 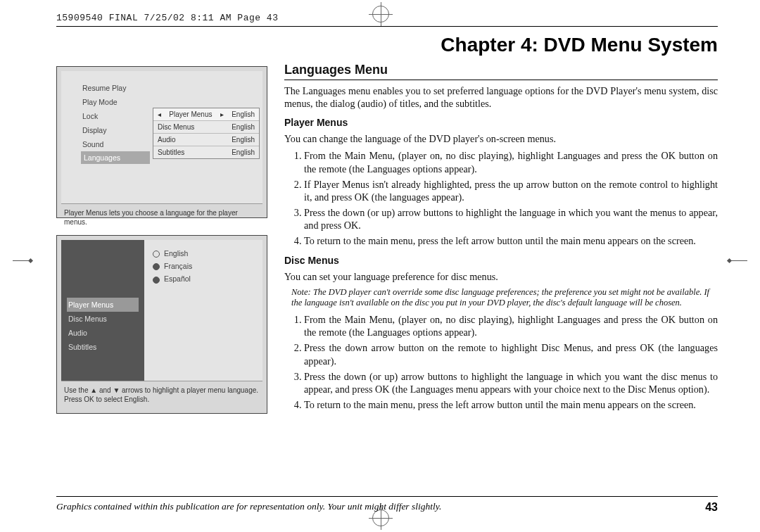 I want to click on submenu-row-subtitles: Subtitles English, so click(x=206, y=152).